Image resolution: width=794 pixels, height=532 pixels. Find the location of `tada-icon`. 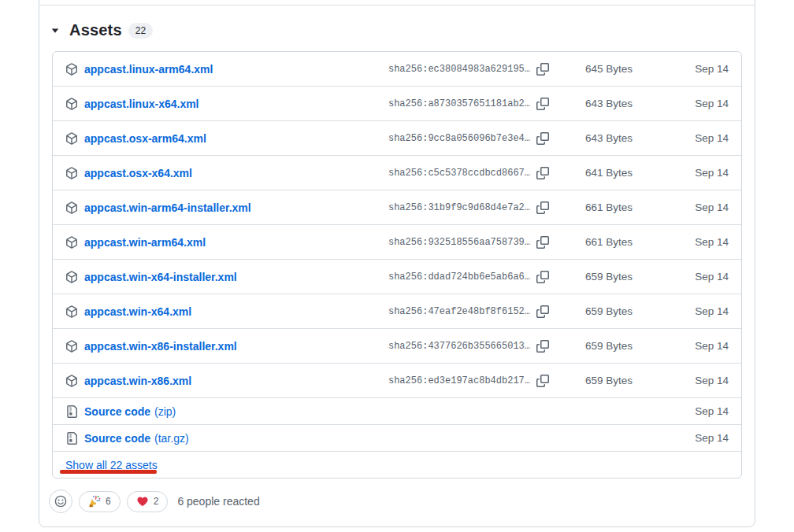

tada-icon is located at coordinates (95, 501).